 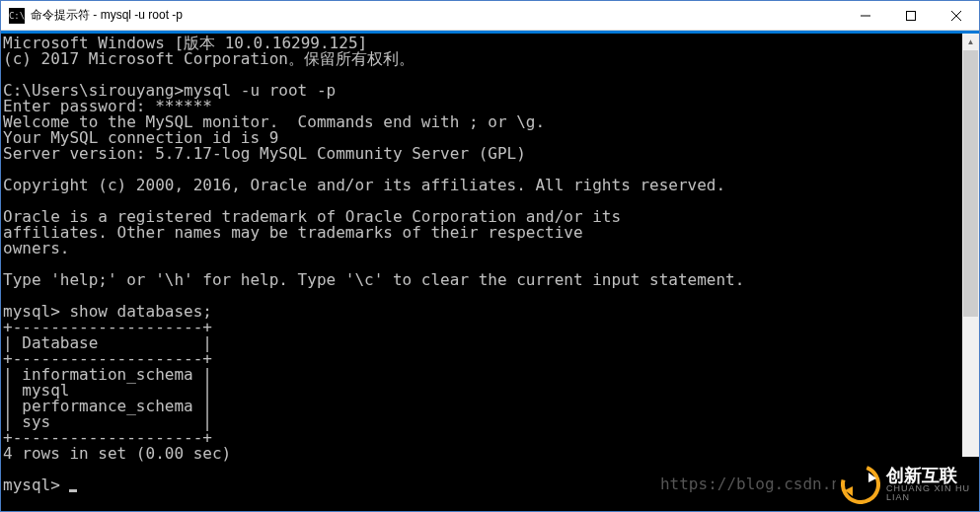 I want to click on logo-main-text: 创新互联, so click(x=930, y=475).